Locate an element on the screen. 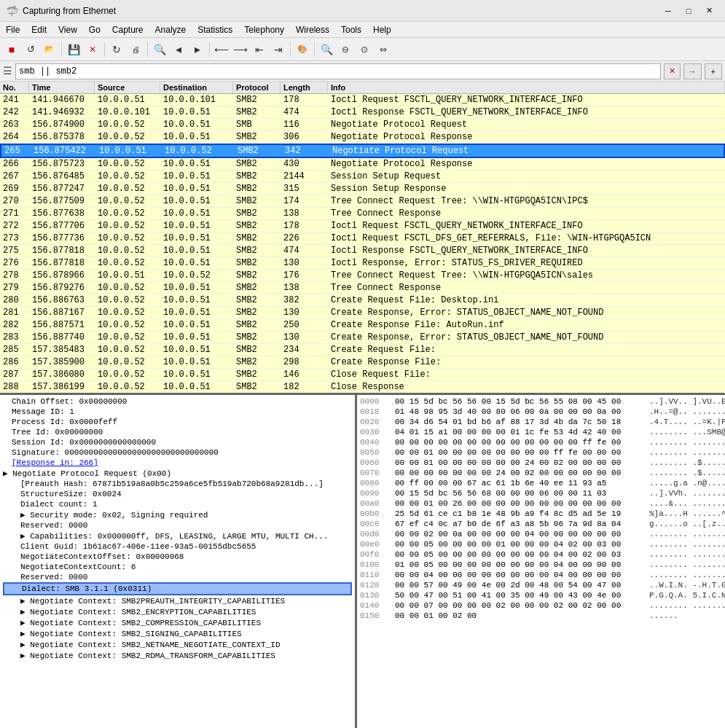  zoom-out-button: ⊖ is located at coordinates (345, 50).